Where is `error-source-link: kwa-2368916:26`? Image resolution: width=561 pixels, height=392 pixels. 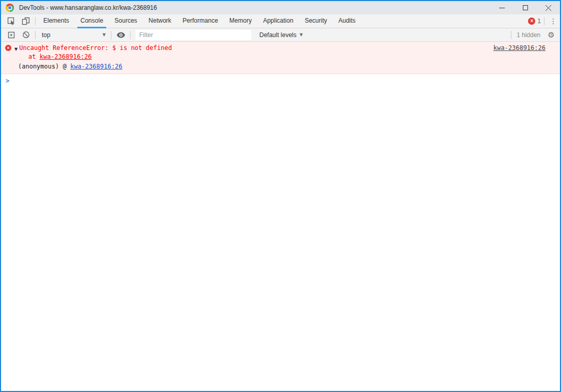 error-source-link: kwa-2368916:26 is located at coordinates (520, 48).